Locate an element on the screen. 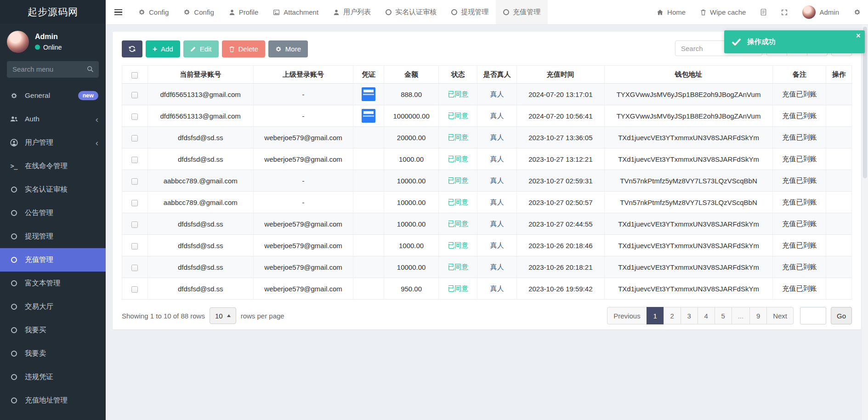  sidebar-item: 实名认证审核 is located at coordinates (53, 189).